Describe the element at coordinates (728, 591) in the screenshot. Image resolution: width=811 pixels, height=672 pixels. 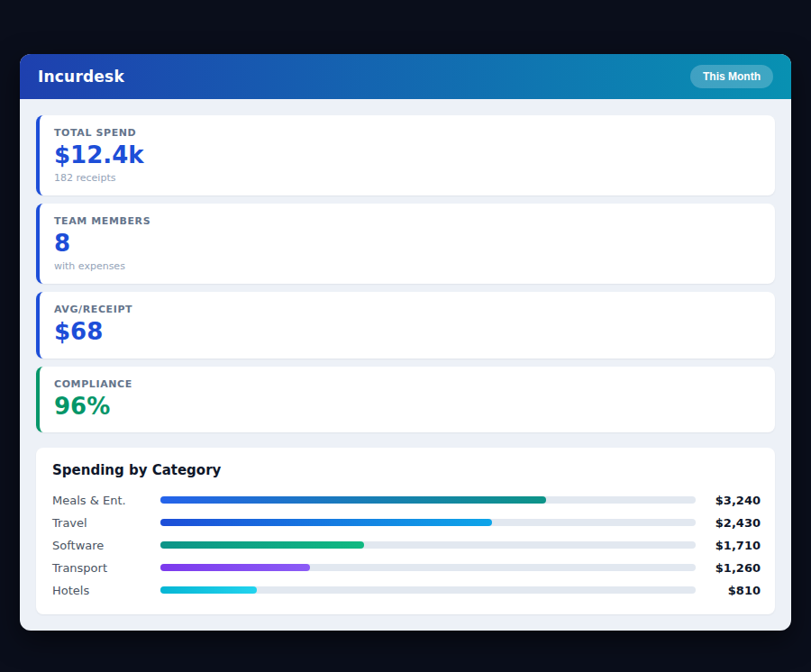
I see `category-amount: $810` at that location.